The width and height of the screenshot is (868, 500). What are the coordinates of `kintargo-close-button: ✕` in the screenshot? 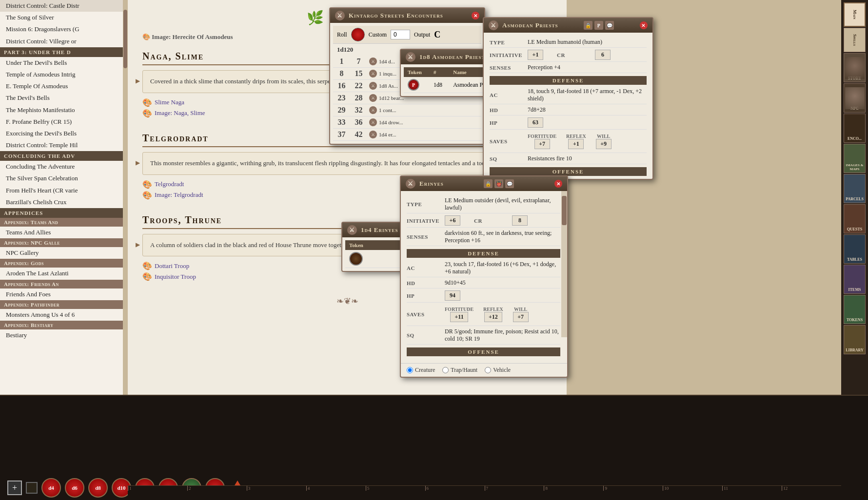 It's located at (475, 16).